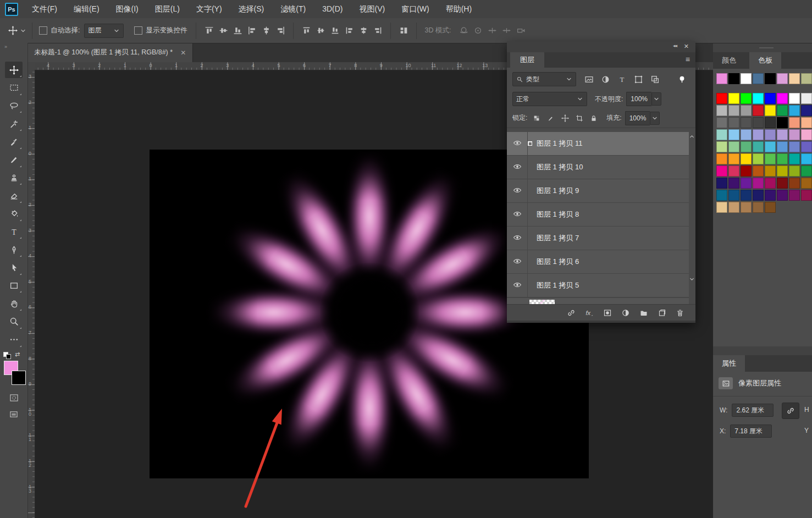 The width and height of the screenshot is (812, 518). Describe the element at coordinates (335, 31) in the screenshot. I see `distribute-bottom-button` at that location.